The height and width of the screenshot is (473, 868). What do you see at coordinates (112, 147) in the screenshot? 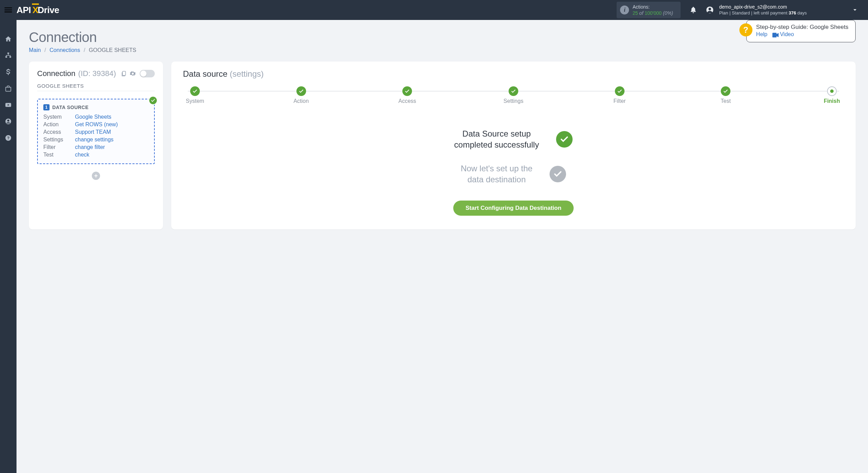
I see `row-filter-value: change filter` at bounding box center [112, 147].